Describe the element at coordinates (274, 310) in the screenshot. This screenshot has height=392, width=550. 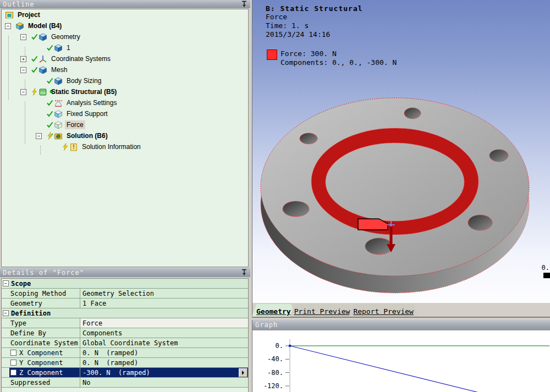
I see `tab-geometry: Geometry` at that location.